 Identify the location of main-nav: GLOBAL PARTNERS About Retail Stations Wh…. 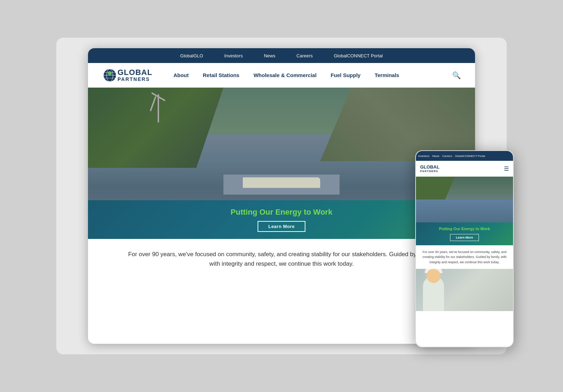
(282, 75).